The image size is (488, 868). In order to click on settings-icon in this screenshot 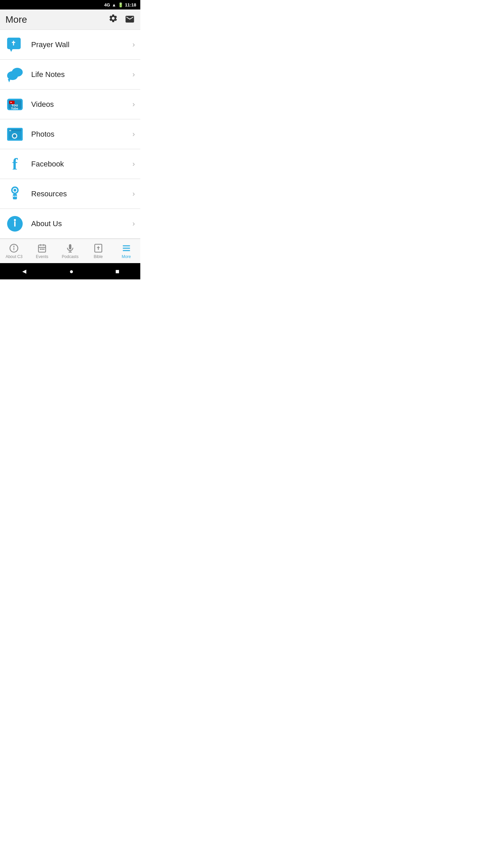, I will do `click(113, 20)`.